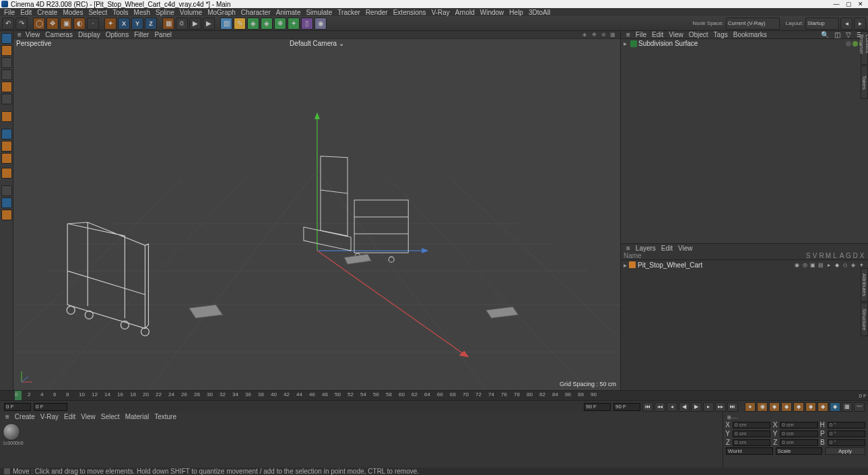 The height and width of the screenshot is (475, 868). Describe the element at coordinates (280, 24) in the screenshot. I see `field: ❋` at that location.